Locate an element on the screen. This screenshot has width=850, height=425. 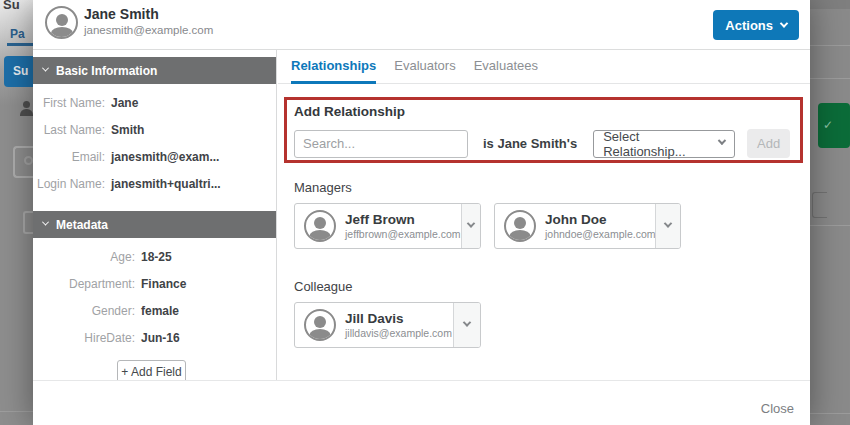
relationship-select: Select Relationship... is located at coordinates (664, 144).